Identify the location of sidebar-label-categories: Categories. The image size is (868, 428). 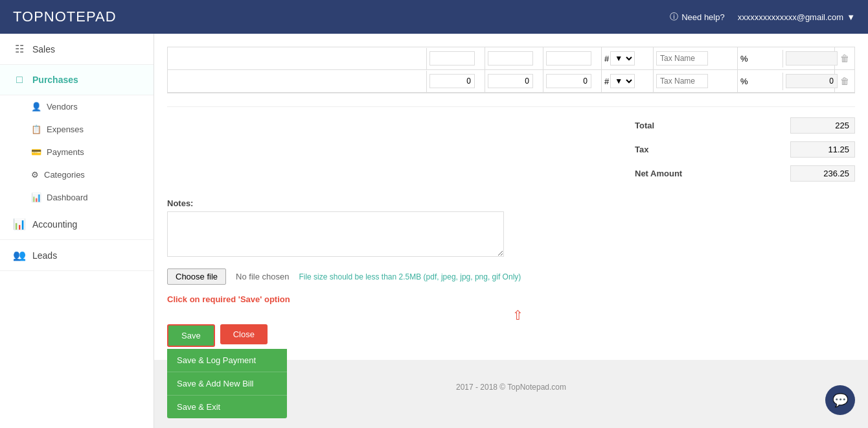
(65, 175).